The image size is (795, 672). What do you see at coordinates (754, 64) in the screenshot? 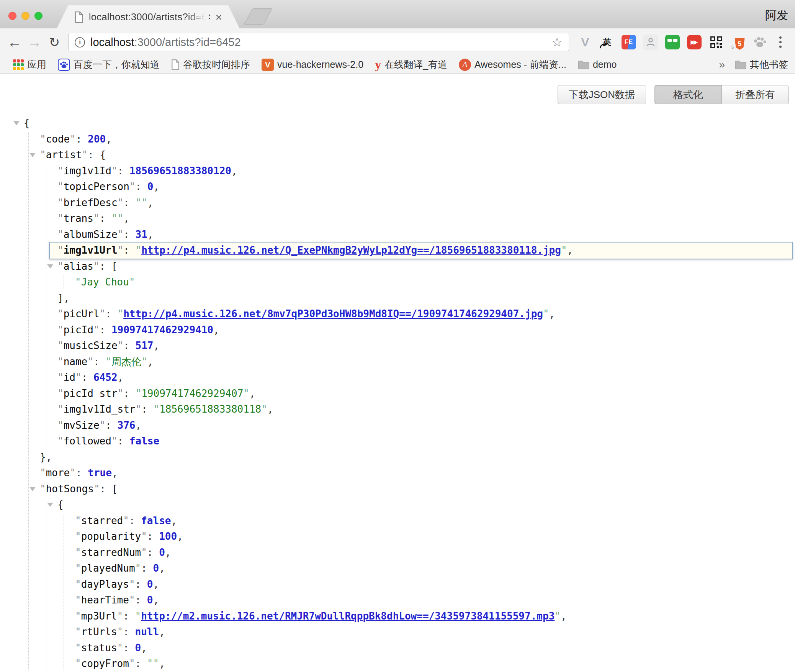
I see `bookmarks-right: » 其他书签` at bounding box center [754, 64].